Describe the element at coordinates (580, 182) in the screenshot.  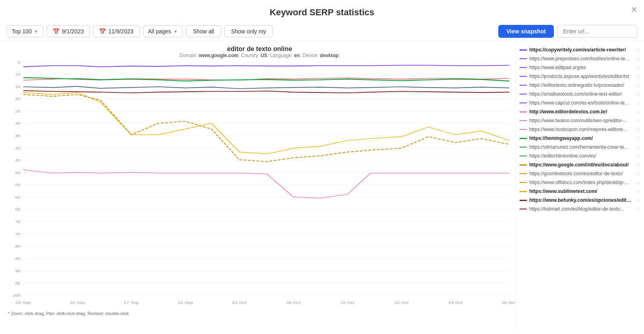
I see `legend-item: https://www.offidocs.com/index.php/deskt…` at that location.